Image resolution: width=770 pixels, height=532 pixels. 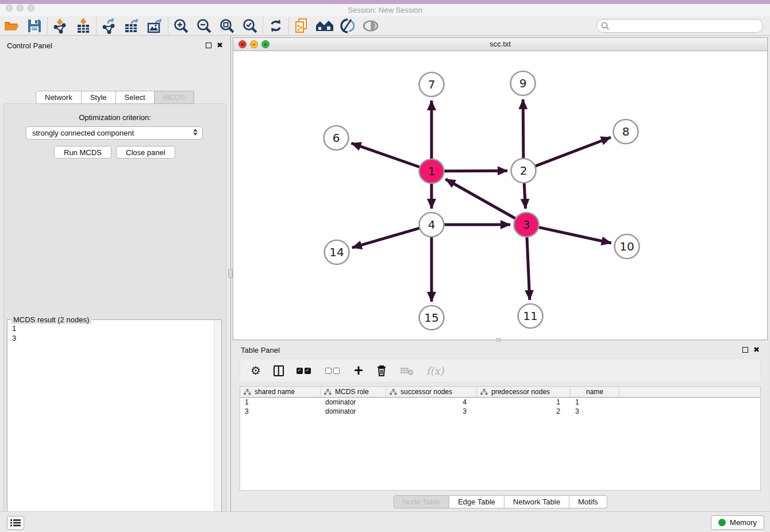 What do you see at coordinates (275, 392) in the screenshot?
I see `column-label: shared name` at bounding box center [275, 392].